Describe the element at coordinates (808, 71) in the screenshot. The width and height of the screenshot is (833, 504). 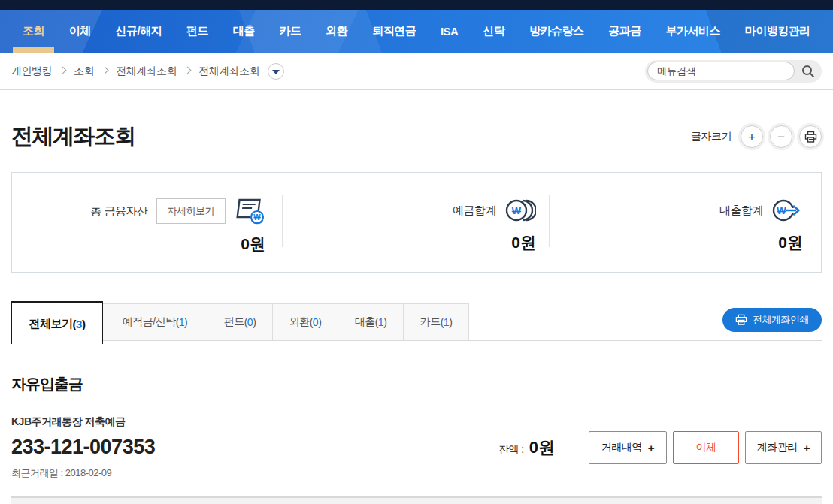
I see `search-button` at that location.